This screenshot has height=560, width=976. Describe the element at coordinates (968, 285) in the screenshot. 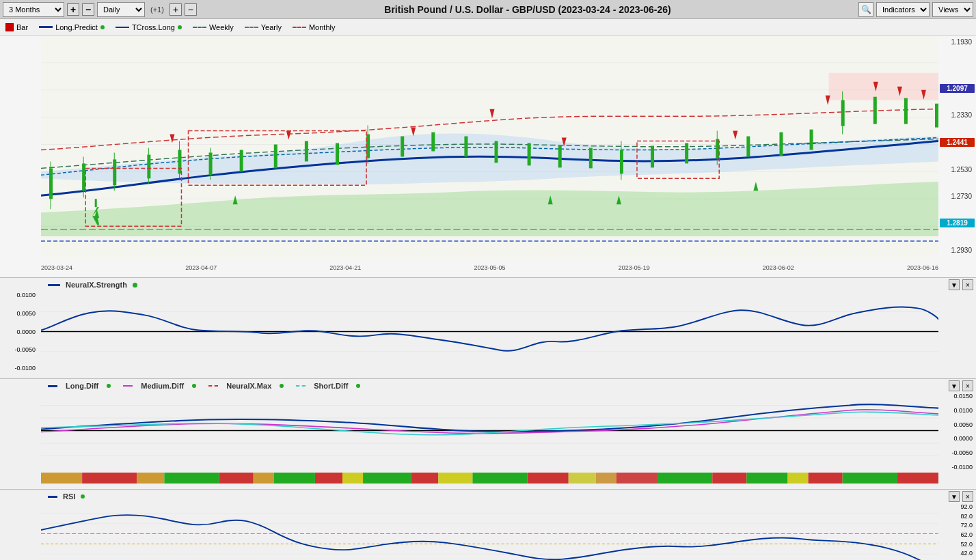

I see `panel1-close-btn: ×` at that location.